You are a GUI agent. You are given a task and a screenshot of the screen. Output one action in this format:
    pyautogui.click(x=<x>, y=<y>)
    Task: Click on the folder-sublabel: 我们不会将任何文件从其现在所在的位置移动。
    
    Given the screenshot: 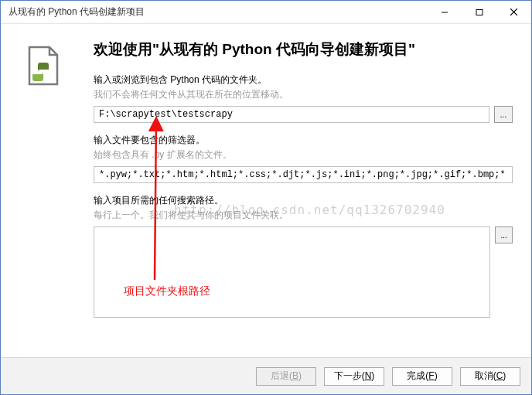 What is the action you would take?
    pyautogui.click(x=303, y=94)
    